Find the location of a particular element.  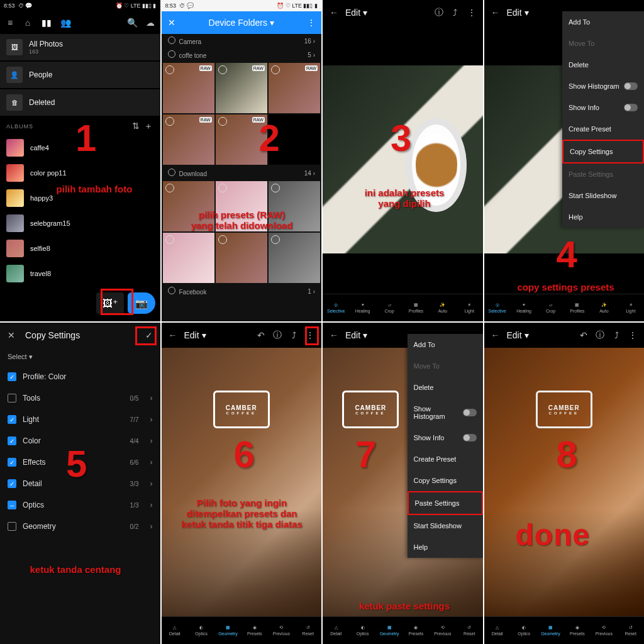

album-row: selfie8 is located at coordinates (80, 248).